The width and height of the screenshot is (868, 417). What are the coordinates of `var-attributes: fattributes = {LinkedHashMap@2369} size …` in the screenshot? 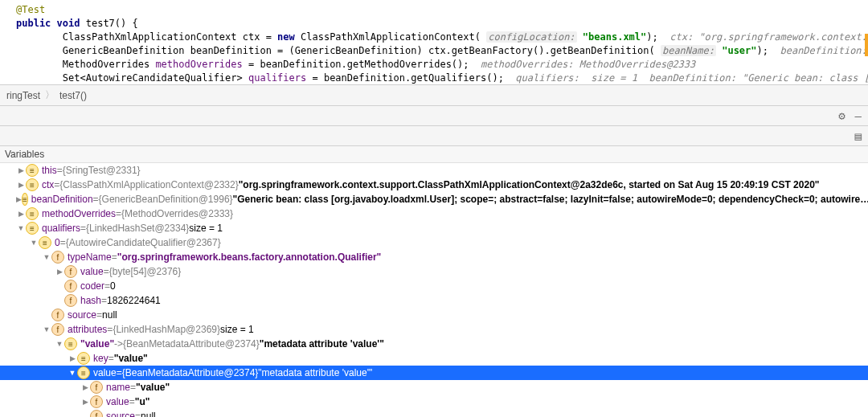 It's located at (434, 329).